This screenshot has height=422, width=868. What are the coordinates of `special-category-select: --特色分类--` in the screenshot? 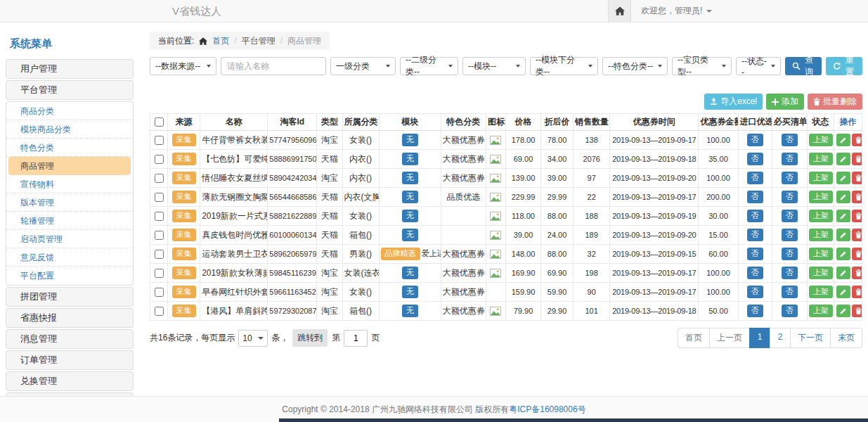 It's located at (635, 66).